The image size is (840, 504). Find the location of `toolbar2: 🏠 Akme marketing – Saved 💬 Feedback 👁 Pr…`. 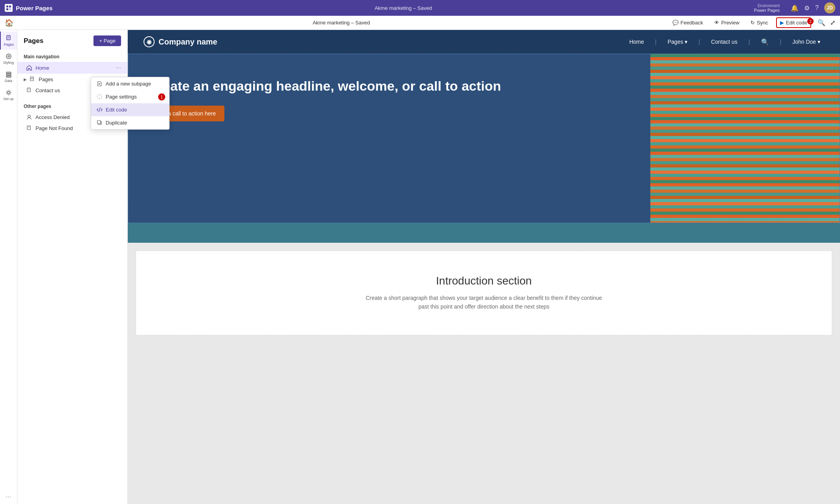

toolbar2: 🏠 Akme marketing – Saved 💬 Feedback 👁 Pr… is located at coordinates (420, 23).